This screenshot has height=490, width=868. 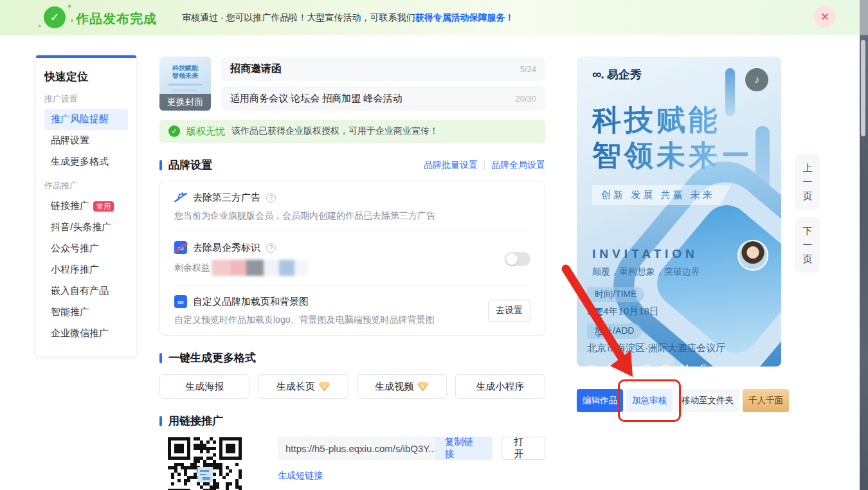 I want to click on time-pill: 时间/TIME, so click(x=616, y=295).